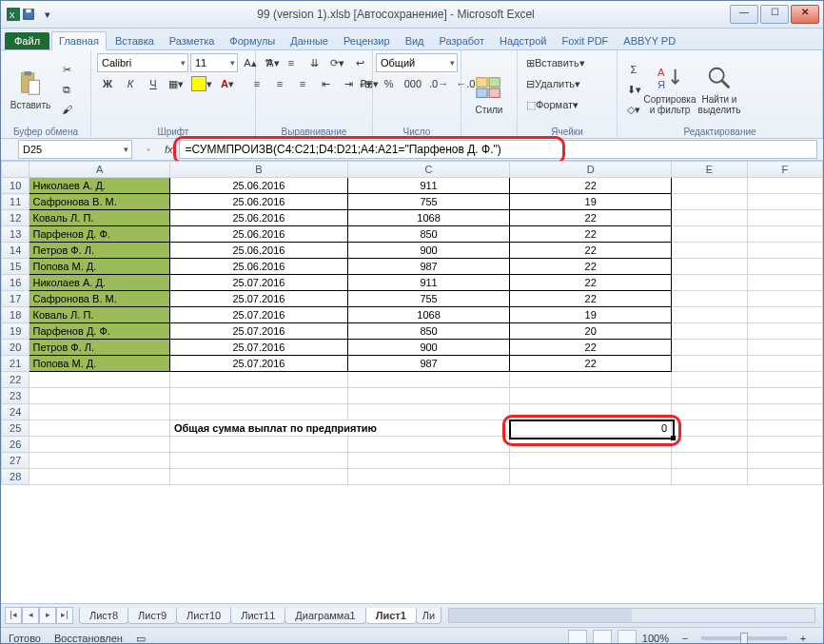 The image size is (824, 644). What do you see at coordinates (634, 109) in the screenshot?
I see `clear-button: ◇▾` at bounding box center [634, 109].